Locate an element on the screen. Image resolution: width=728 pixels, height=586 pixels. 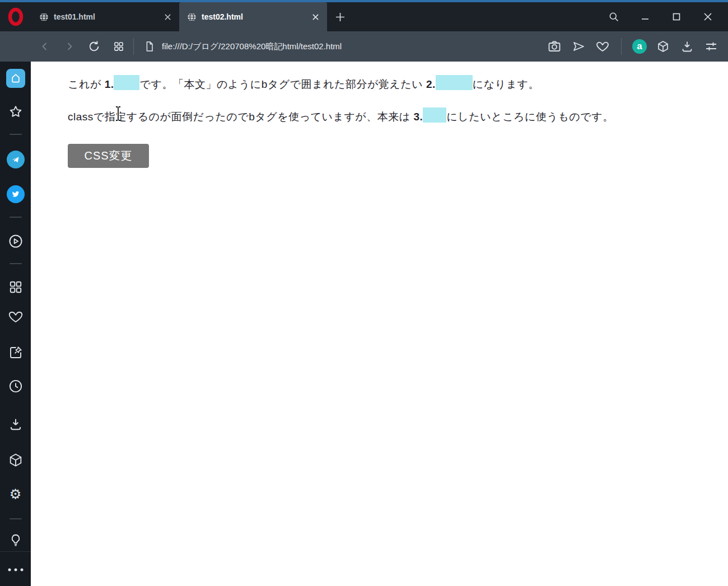
lightbulb-icon is located at coordinates (16, 540).